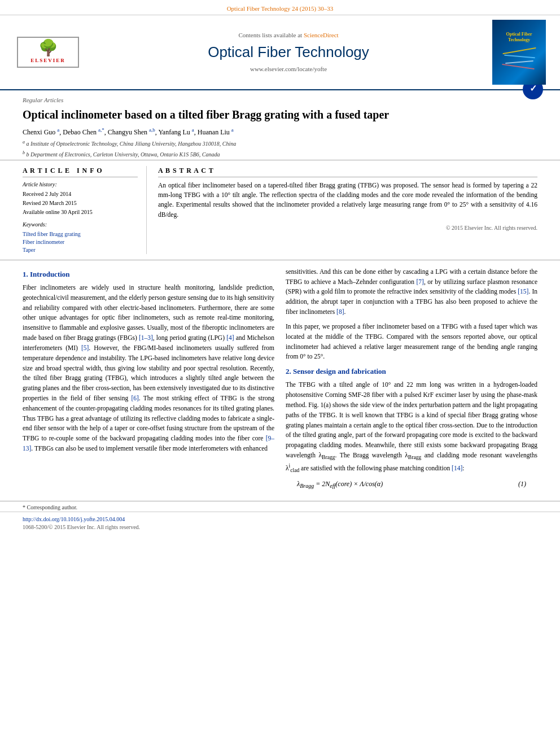 Image resolution: width=560 pixels, height=747 pixels. What do you see at coordinates (134, 398) in the screenshot?
I see `ref-6: [6]` at bounding box center [134, 398].